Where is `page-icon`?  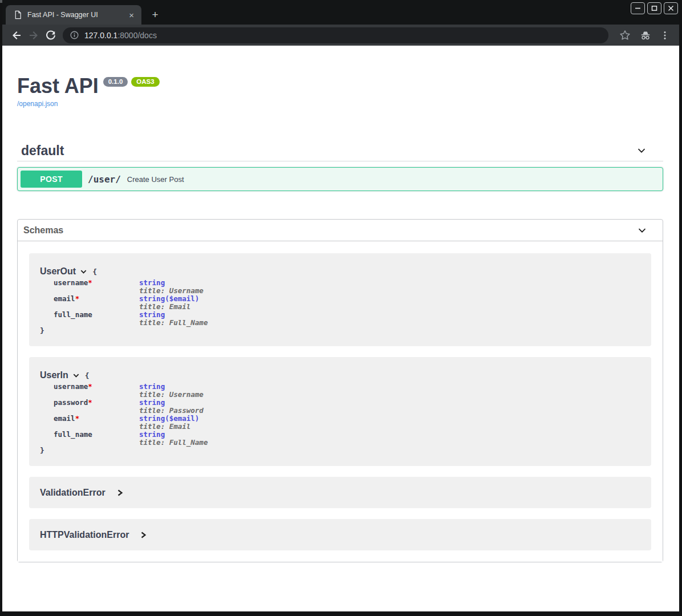 page-icon is located at coordinates (18, 15).